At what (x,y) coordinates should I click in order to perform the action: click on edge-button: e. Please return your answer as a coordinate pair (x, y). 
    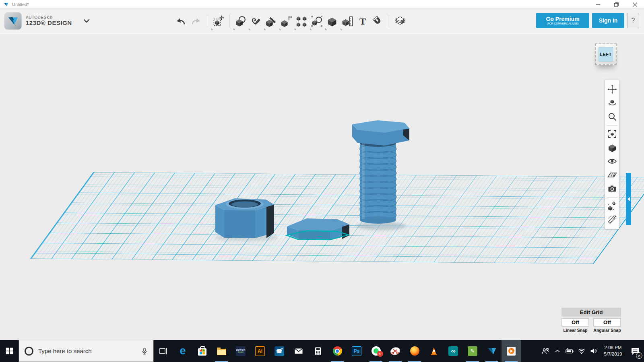
    Looking at the image, I should click on (183, 351).